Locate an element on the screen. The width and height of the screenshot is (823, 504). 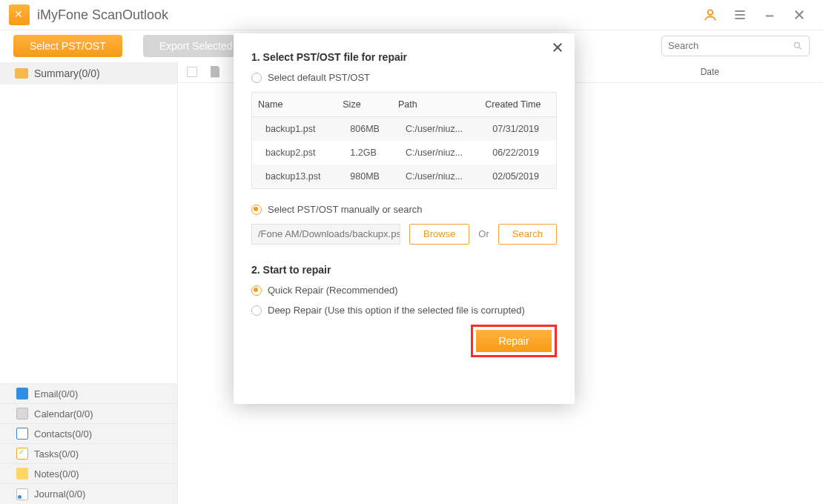
repair-highlight: Repair is located at coordinates (514, 341).